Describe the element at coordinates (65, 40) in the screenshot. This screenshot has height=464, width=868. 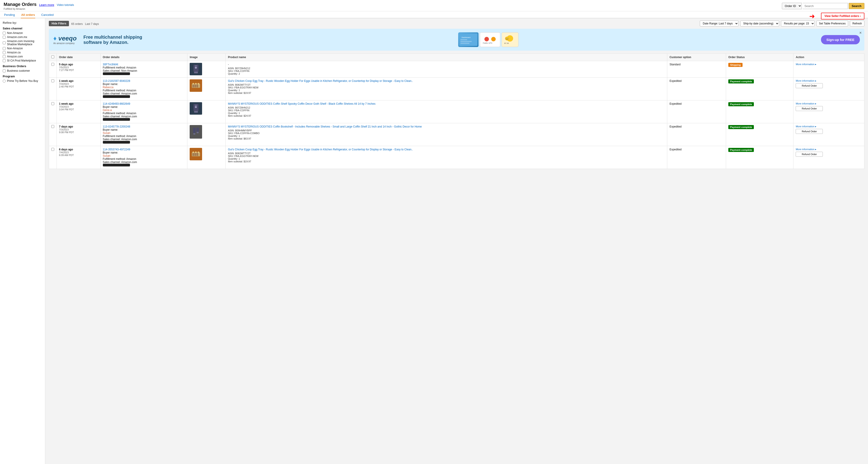
I see `ad-logo: ♦ veeqo An amazon company` at that location.